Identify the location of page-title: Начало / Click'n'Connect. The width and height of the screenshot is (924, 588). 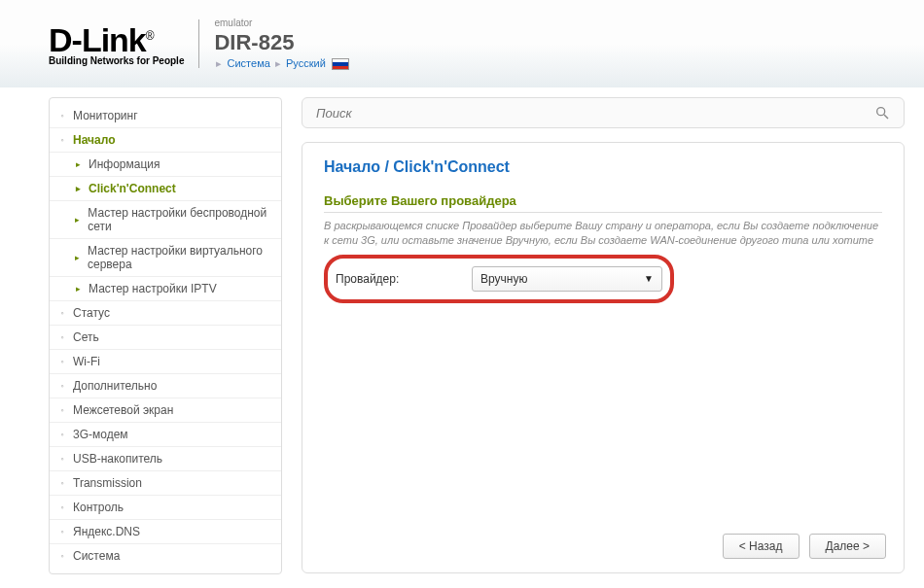
(603, 167).